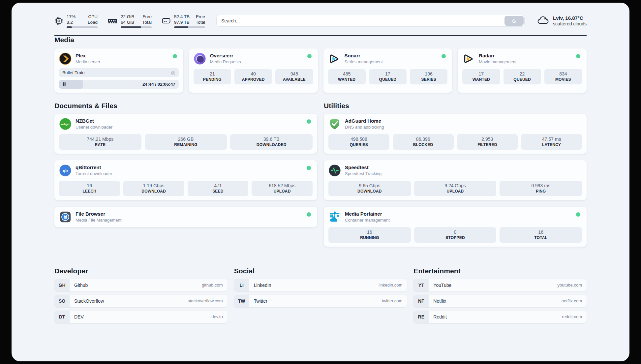  I want to click on bookmark-abbr: YT, so click(421, 285).